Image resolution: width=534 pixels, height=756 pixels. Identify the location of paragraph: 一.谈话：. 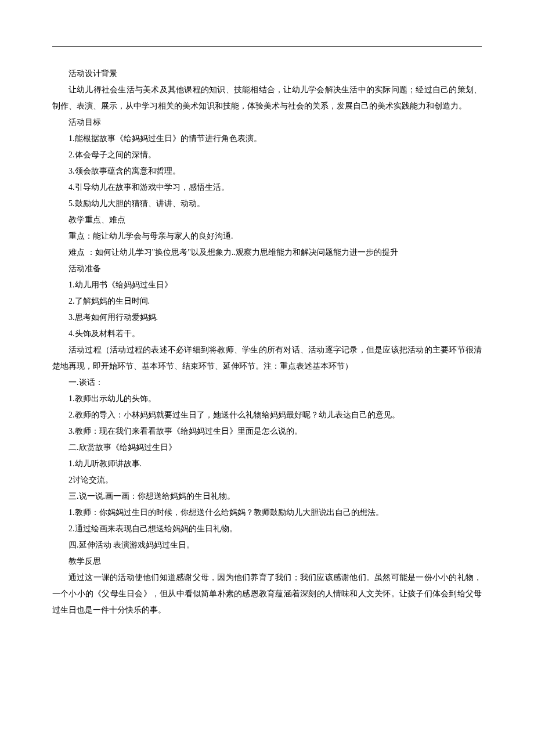
(267, 383).